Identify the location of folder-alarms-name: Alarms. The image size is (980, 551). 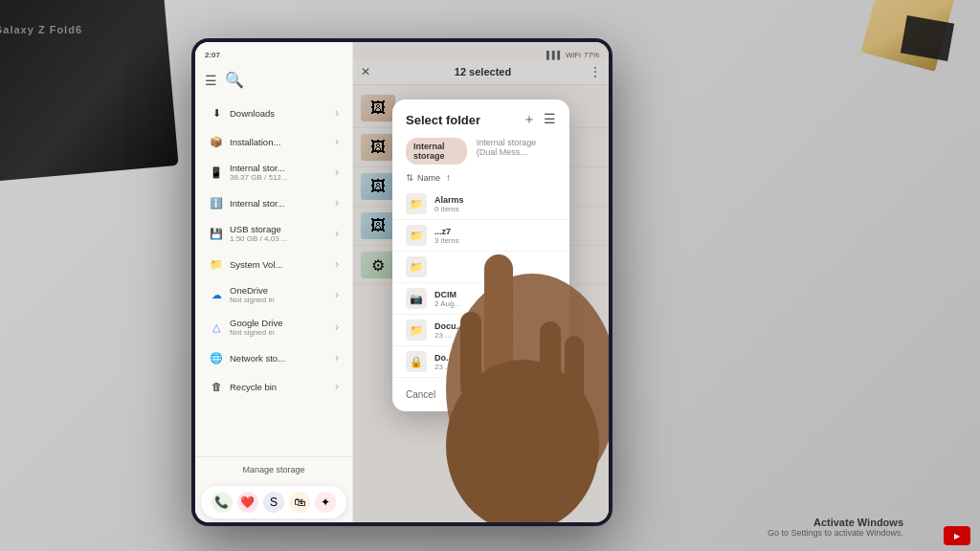
(450, 200).